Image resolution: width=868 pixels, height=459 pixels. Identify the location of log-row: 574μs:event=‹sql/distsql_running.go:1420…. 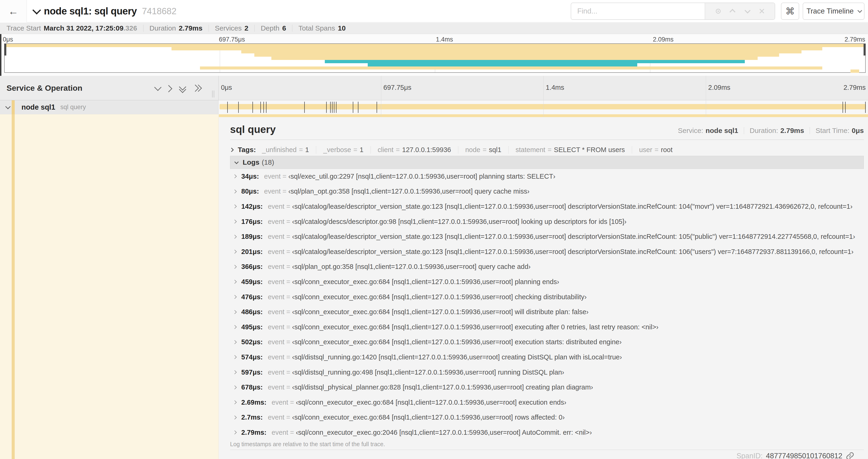
(547, 357).